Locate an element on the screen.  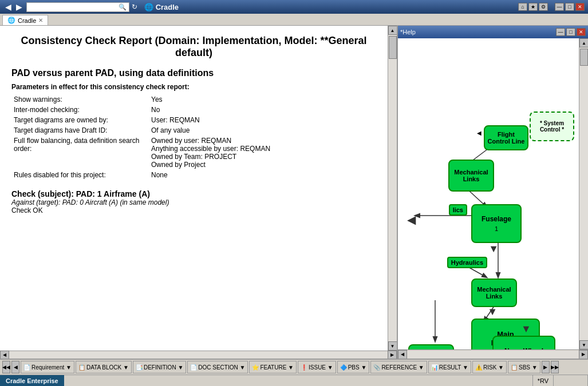
h-scrollbar-diagram: ◀ ▶ is located at coordinates (493, 354).